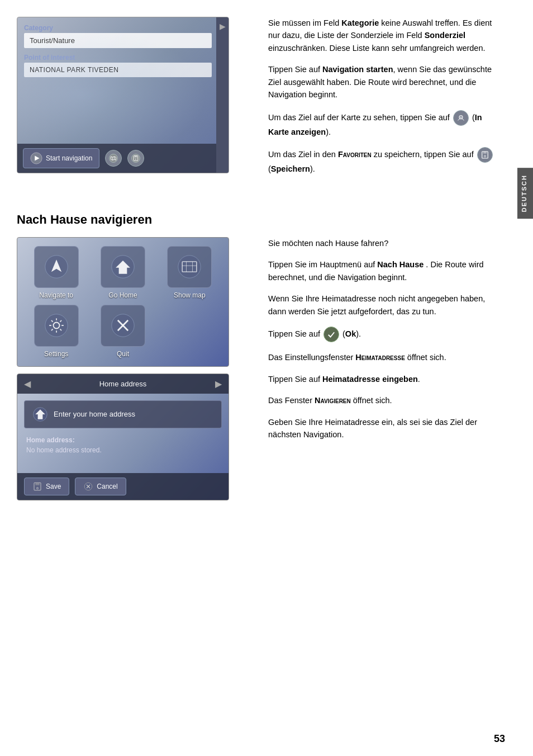 Image resolution: width=533 pixels, height=756 pixels. I want to click on show-map-icon, so click(189, 267).